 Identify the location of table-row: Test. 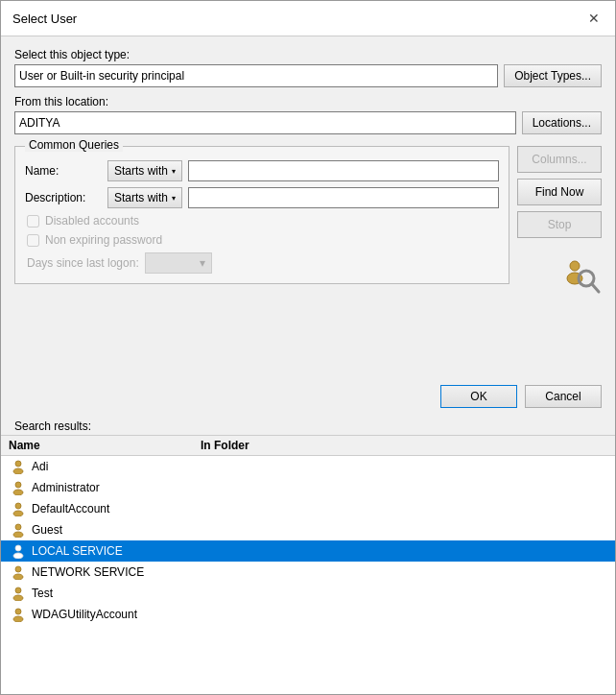
(308, 593).